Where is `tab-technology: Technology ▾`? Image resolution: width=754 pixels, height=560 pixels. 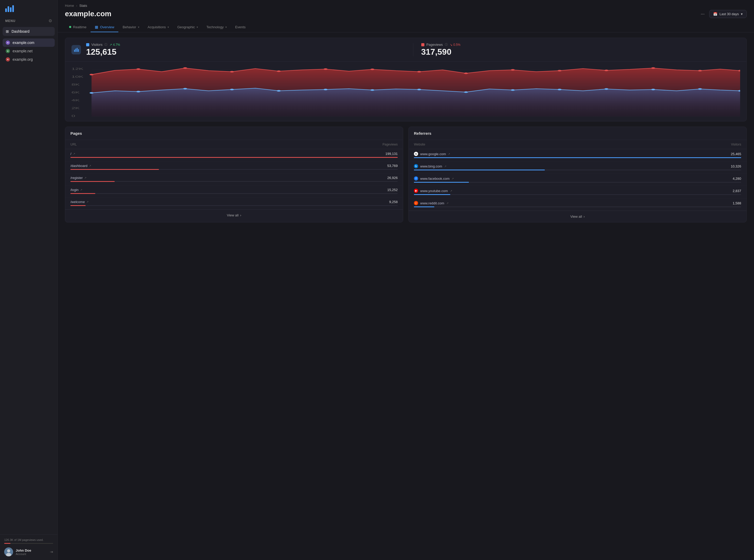 tab-technology: Technology ▾ is located at coordinates (216, 27).